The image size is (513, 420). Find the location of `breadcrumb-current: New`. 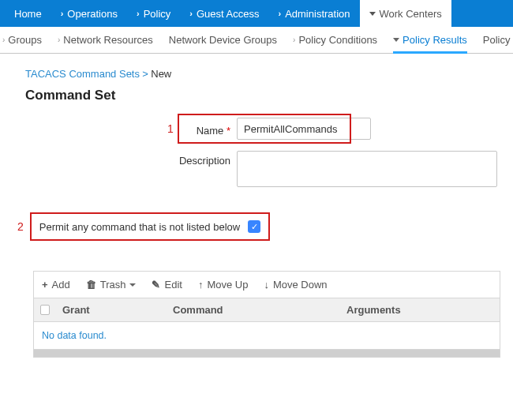

breadcrumb-current: New is located at coordinates (161, 74).